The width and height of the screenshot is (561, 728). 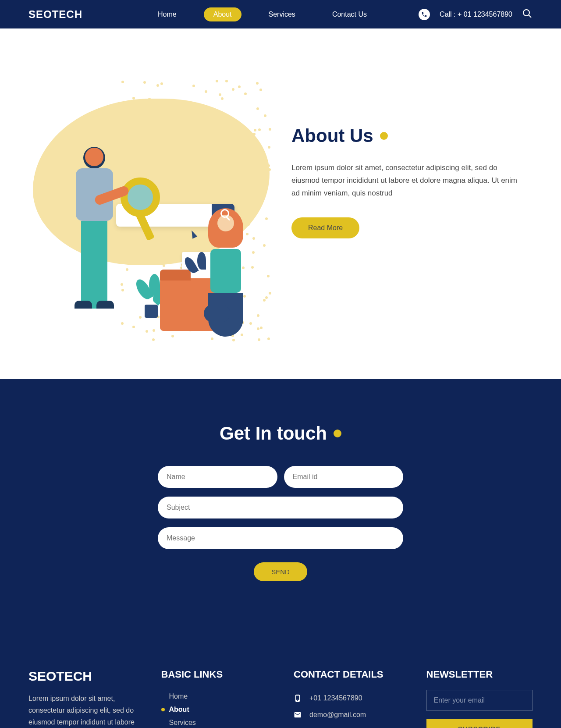 I want to click on contact-phone: +01 1234567890, so click(x=347, y=698).